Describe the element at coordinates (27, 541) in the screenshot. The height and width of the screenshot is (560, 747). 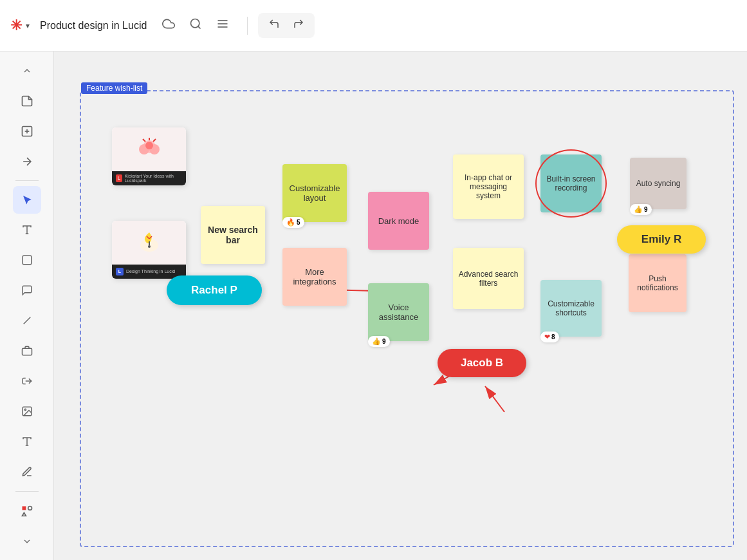
I see `collapse-bottom-button` at that location.